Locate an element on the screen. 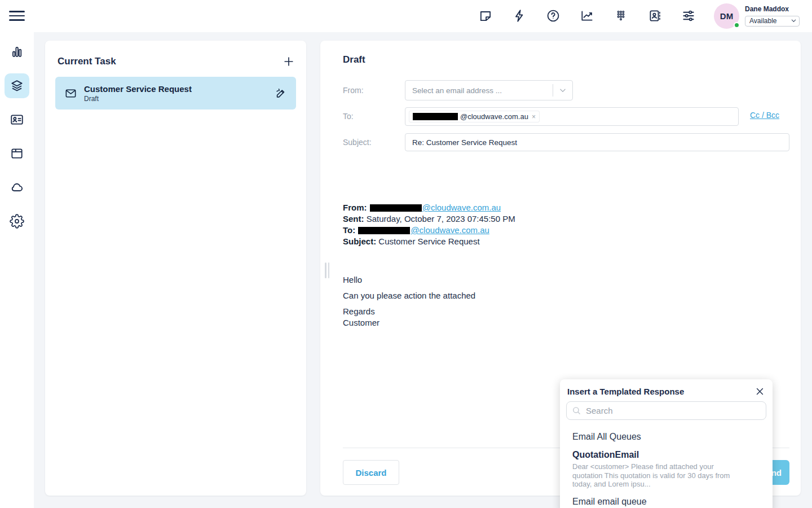 This screenshot has width=812, height=508. rail-item-apps is located at coordinates (17, 154).